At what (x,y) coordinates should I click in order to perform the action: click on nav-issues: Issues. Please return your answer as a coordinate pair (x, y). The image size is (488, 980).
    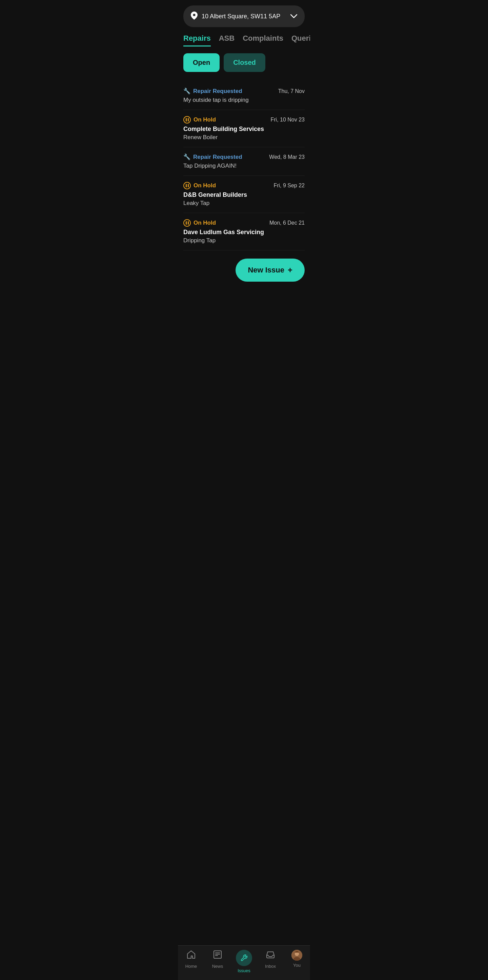
    Looking at the image, I should click on (244, 962).